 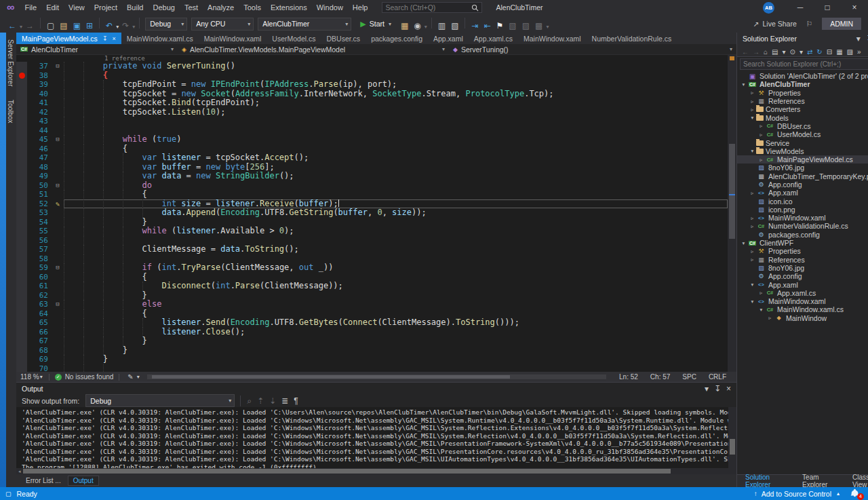 I want to click on output-source-dropdown: Debug ▾, so click(x=160, y=400).